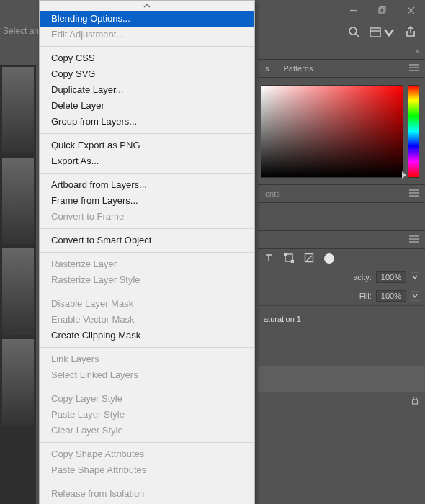 This screenshot has width=425, height=504. What do you see at coordinates (329, 258) in the screenshot?
I see `filter-type-dot-icon` at bounding box center [329, 258].